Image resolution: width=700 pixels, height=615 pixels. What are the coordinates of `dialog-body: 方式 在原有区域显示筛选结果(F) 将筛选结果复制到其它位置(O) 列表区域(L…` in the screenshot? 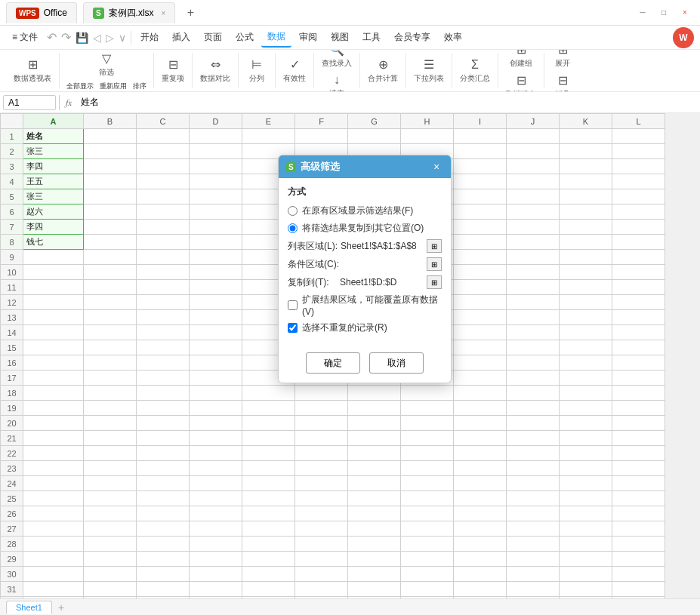 It's located at (365, 263).